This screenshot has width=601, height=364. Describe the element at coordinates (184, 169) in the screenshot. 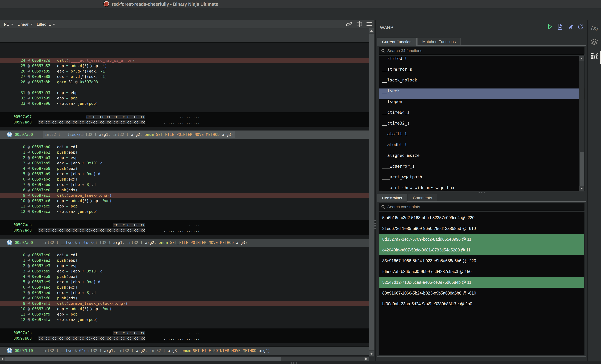

I see `code-line: 4 @ 00597ab8 push(eax)` at that location.